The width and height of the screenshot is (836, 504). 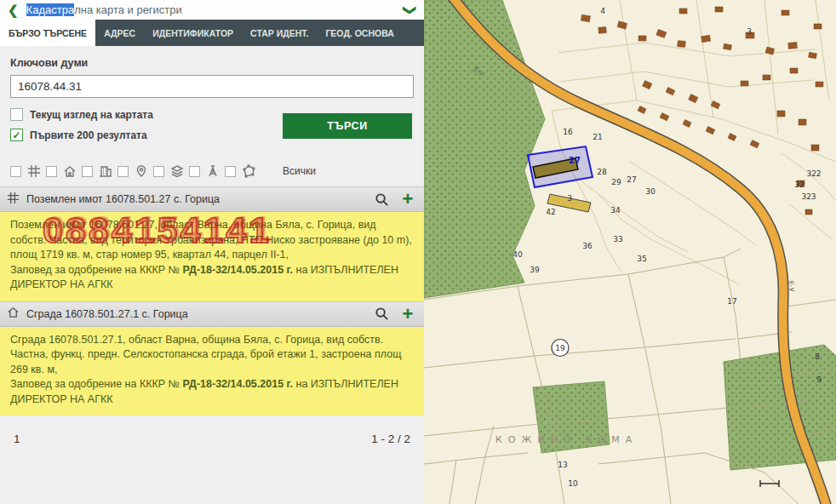 What do you see at coordinates (650, 192) in the screenshot?
I see `svg-text: 30` at bounding box center [650, 192].